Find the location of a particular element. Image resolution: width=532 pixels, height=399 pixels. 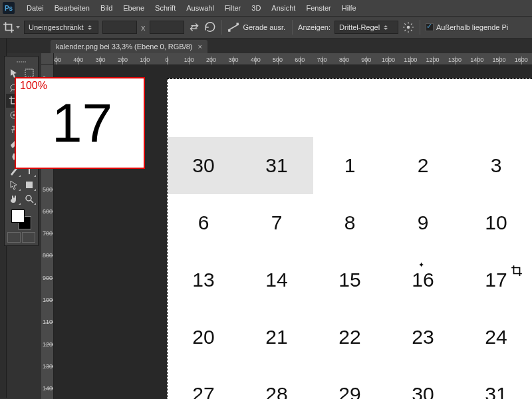

crop-handle-top-left: ✦ is located at coordinates (421, 265).